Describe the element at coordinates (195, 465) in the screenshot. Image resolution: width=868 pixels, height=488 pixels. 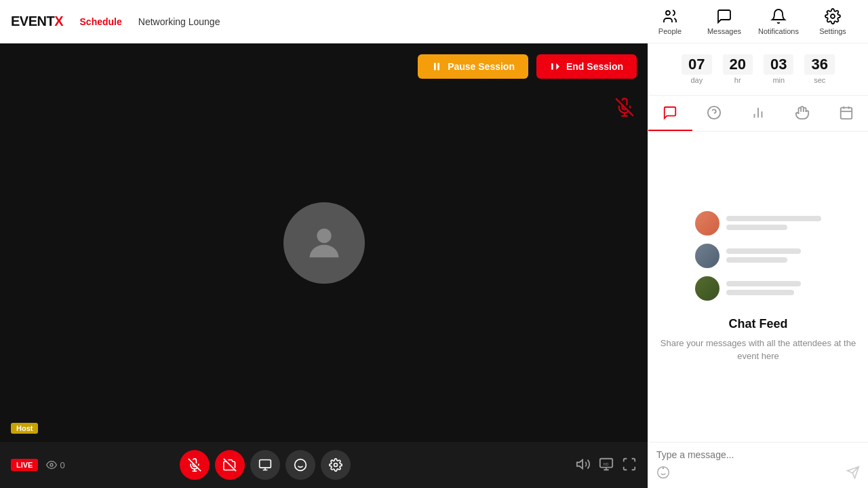
I see `mic-toggle-button` at that location.